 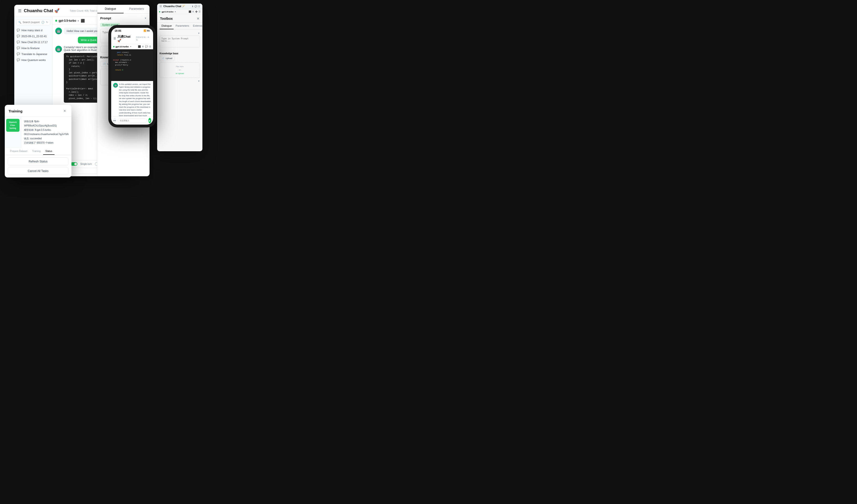 I want to click on dialog-close-button: ×, so click(x=65, y=111).